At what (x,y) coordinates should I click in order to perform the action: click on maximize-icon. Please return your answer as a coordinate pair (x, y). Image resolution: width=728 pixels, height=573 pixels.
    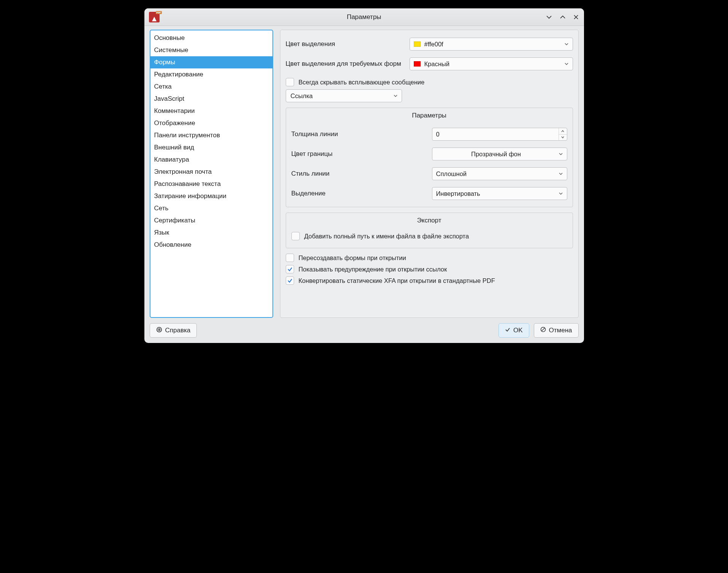
    Looking at the image, I should click on (563, 17).